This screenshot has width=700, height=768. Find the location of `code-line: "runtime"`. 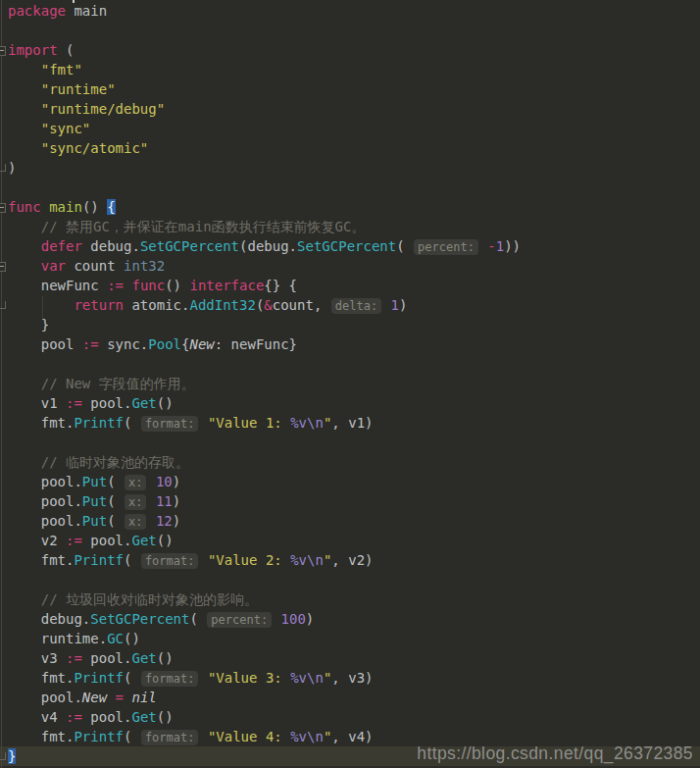

code-line: "runtime" is located at coordinates (350, 89).